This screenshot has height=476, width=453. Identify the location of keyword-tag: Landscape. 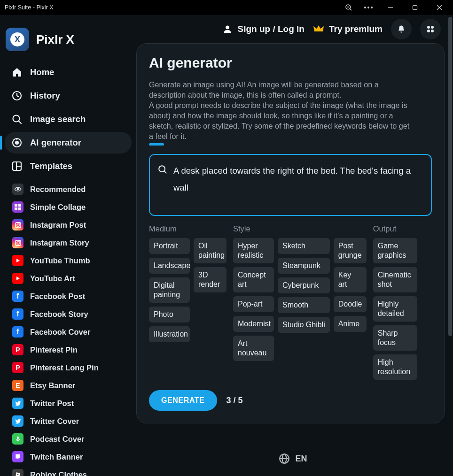
(169, 266).